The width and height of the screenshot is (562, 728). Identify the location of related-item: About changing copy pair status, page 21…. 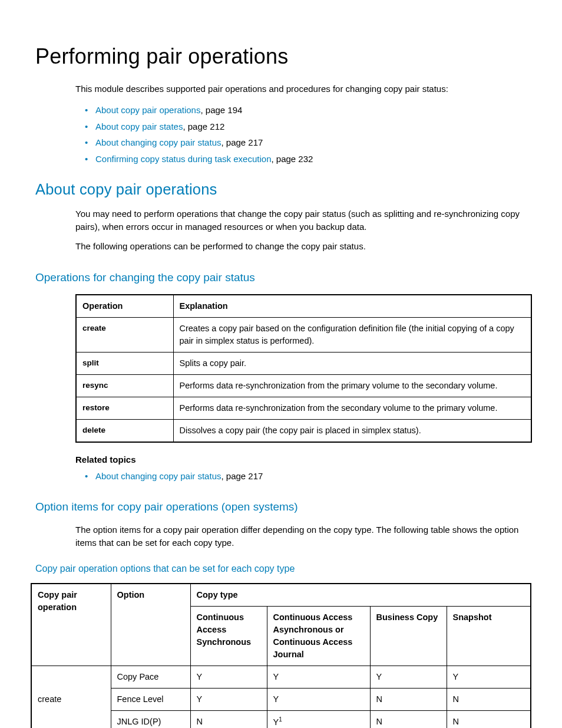
(306, 476).